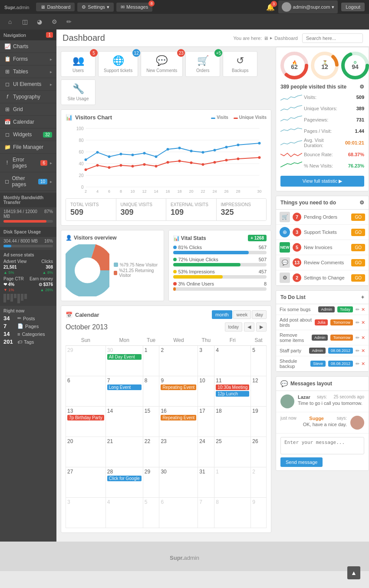 Image resolution: width=369 pixels, height=588 pixels. What do you see at coordinates (28, 97) in the screenshot?
I see `sidebar-item-typography: f Typography` at bounding box center [28, 97].